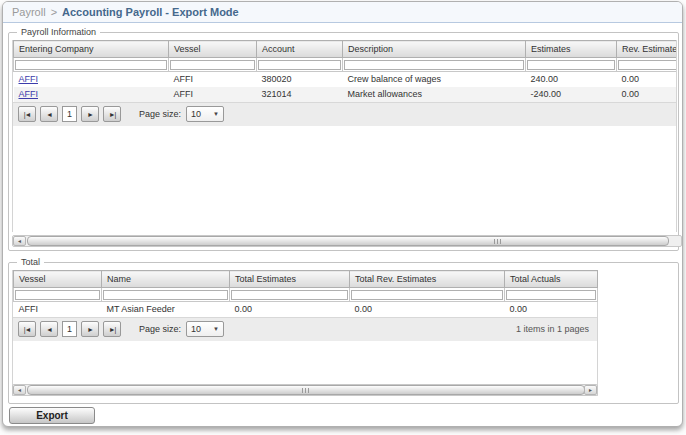 The width and height of the screenshot is (686, 435). What do you see at coordinates (166, 310) in the screenshot?
I see `cell-name: MT Asian Feeder` at bounding box center [166, 310].